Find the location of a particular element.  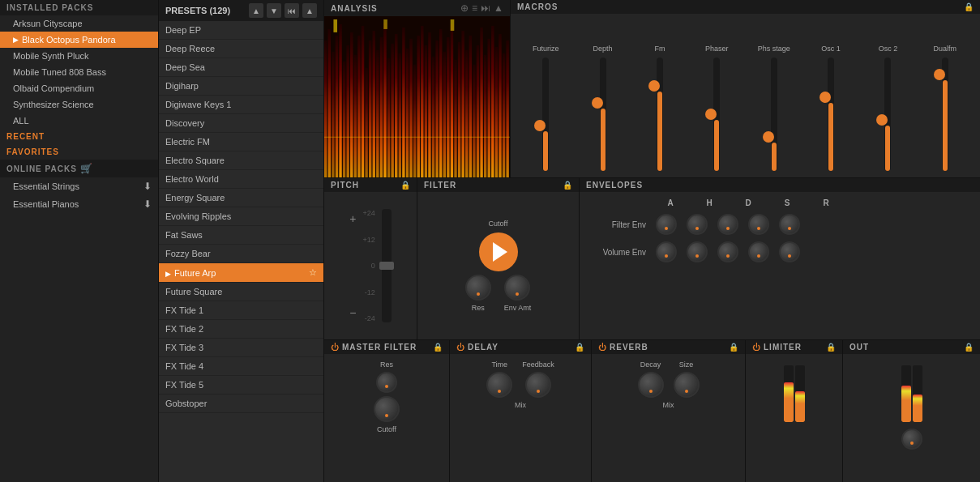

reverb-decay-knob is located at coordinates (651, 385).